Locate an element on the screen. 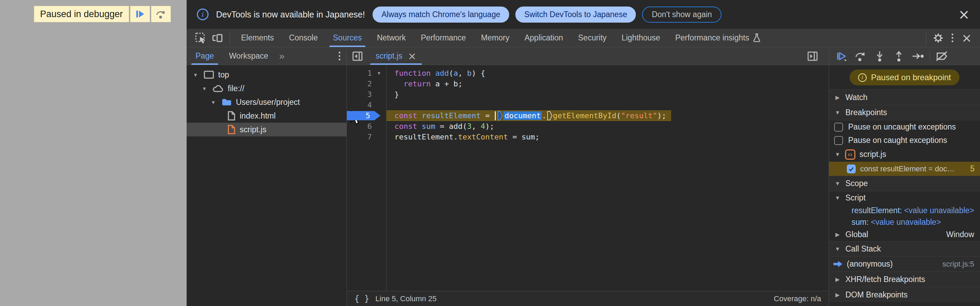  more-tabs-chevron-icon: » is located at coordinates (282, 56).